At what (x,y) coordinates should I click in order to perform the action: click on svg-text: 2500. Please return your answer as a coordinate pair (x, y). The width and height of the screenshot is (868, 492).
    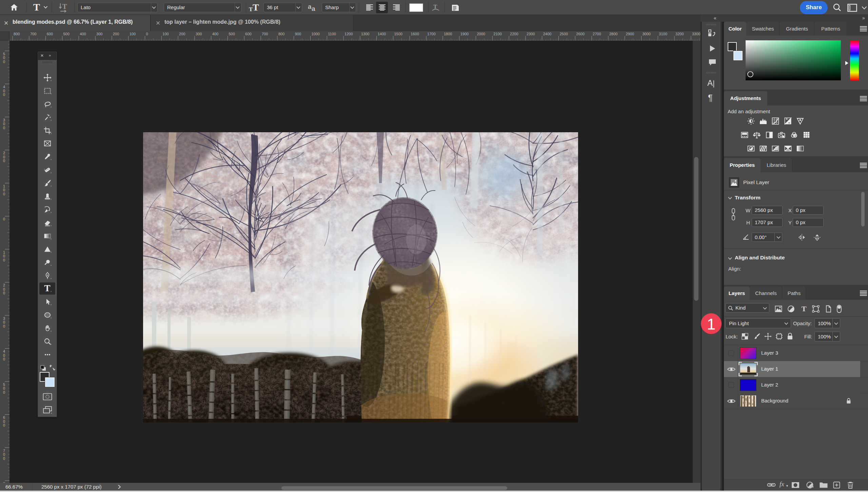
    Looking at the image, I should click on (564, 34).